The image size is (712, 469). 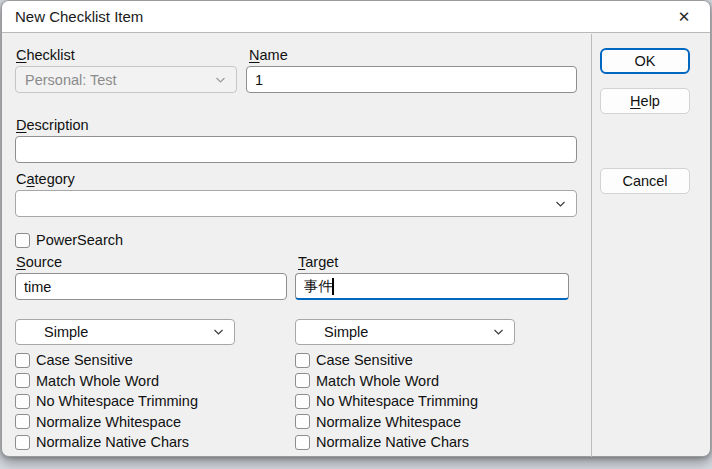 I want to click on cancel-button-label: Cancel, so click(x=644, y=181).